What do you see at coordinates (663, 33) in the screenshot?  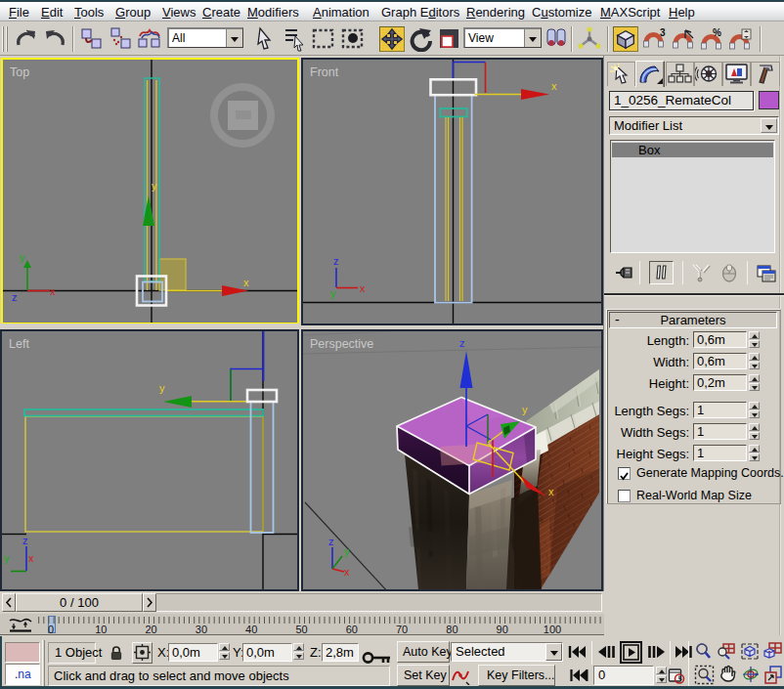 I see `svg-text: 3` at bounding box center [663, 33].